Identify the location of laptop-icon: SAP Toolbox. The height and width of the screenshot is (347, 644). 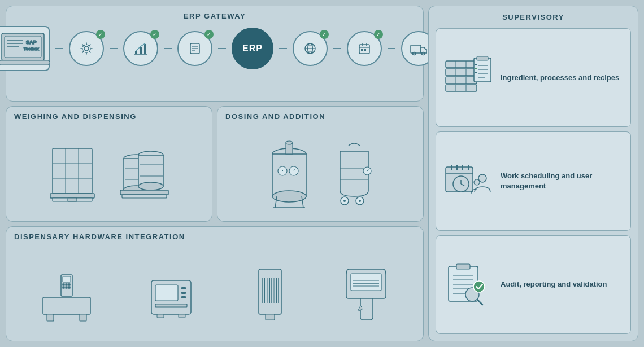
(25, 50).